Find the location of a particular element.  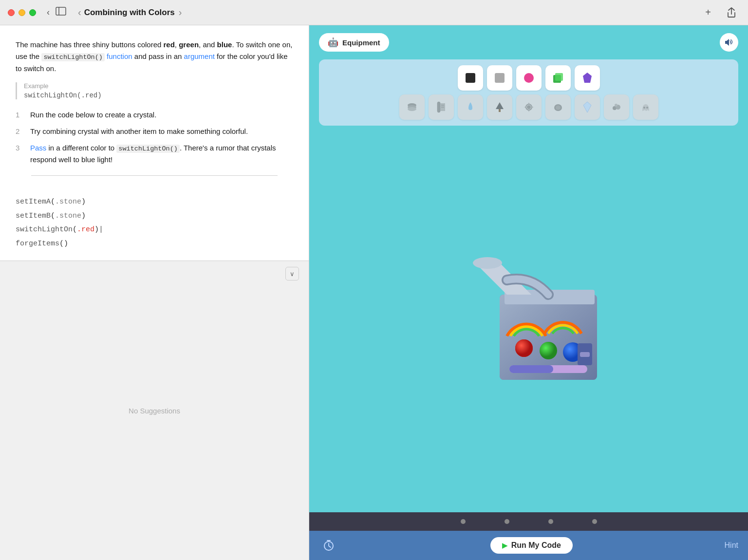

code-arg-stone2: .stone is located at coordinates (68, 216).